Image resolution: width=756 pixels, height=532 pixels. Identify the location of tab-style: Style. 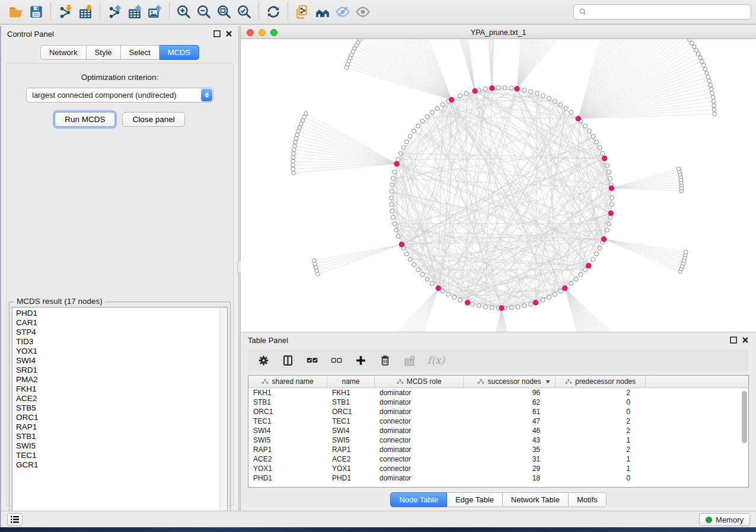
(104, 52).